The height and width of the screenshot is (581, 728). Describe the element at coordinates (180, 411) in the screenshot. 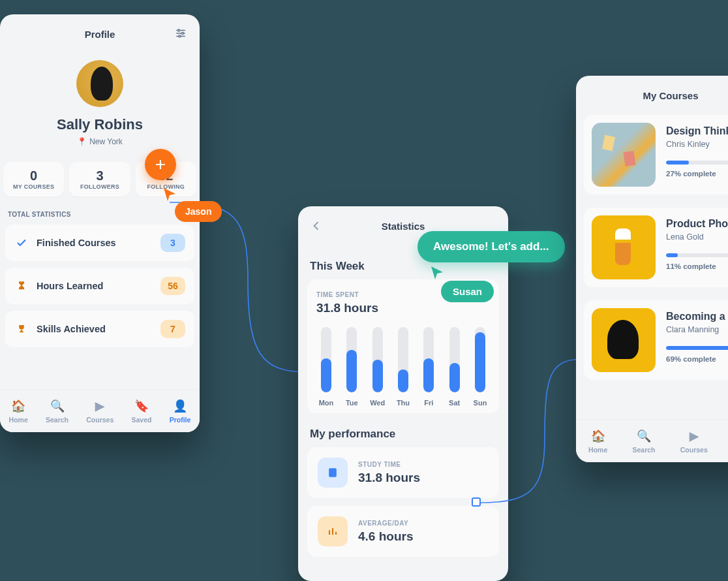

I see `tab-profile: 👤Profile` at that location.